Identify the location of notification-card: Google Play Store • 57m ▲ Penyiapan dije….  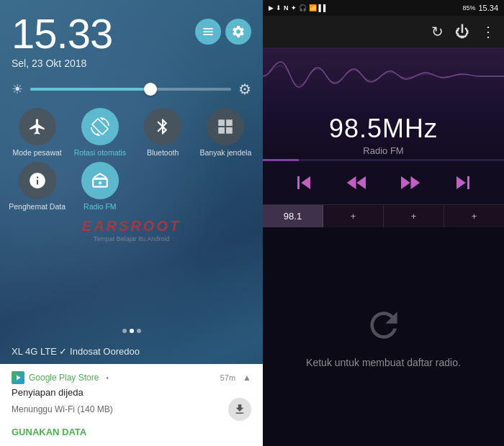
(131, 405).